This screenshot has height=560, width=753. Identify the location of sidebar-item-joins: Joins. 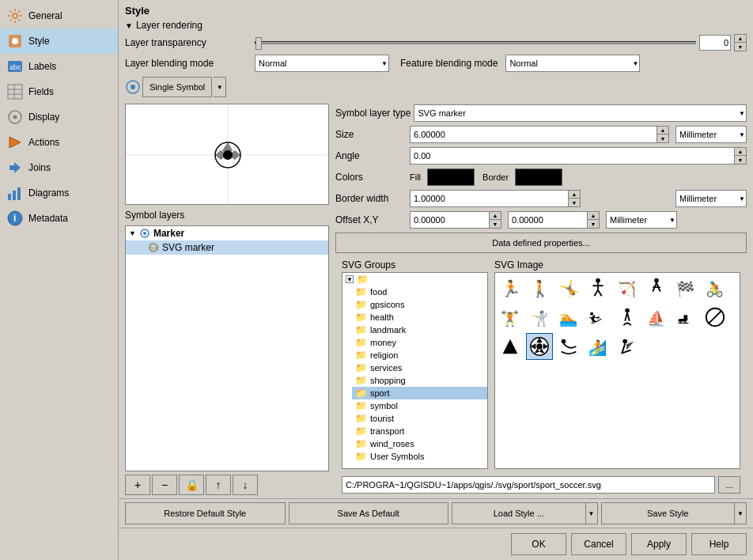
(59, 168).